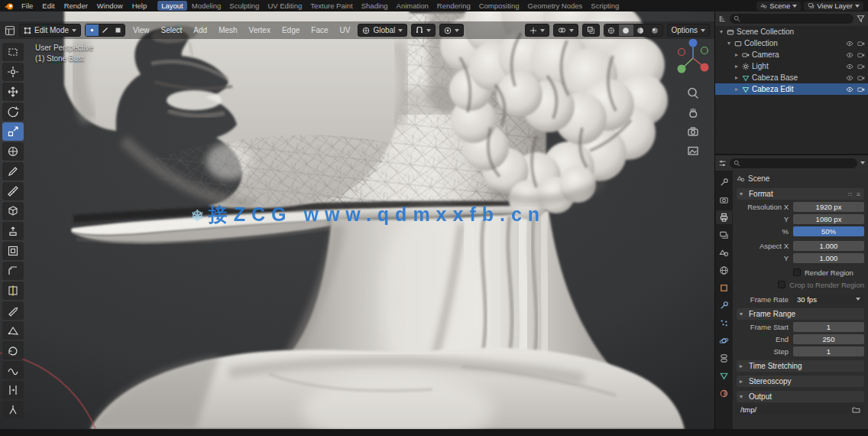 Image resolution: width=868 pixels, height=436 pixels. What do you see at coordinates (332, 6) in the screenshot?
I see `tab-texture-paint: Texture Paint` at bounding box center [332, 6].